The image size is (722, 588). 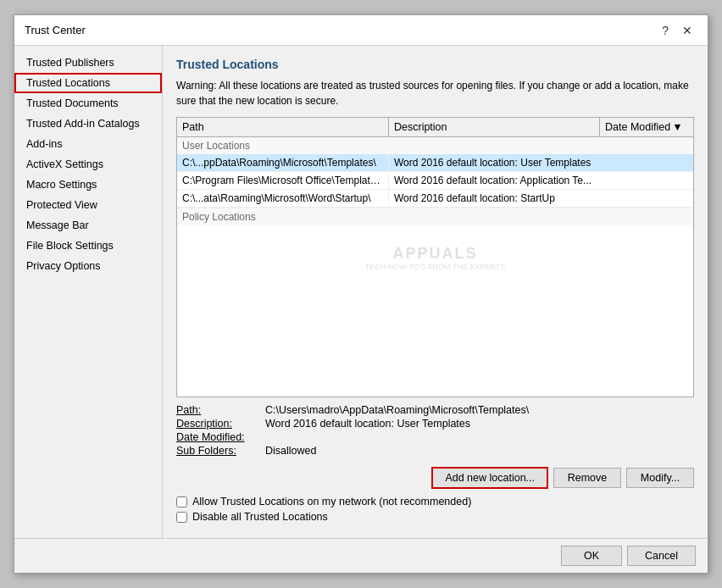 I want to click on sidebar-item-privacy-options: Privacy Options, so click(x=88, y=266).